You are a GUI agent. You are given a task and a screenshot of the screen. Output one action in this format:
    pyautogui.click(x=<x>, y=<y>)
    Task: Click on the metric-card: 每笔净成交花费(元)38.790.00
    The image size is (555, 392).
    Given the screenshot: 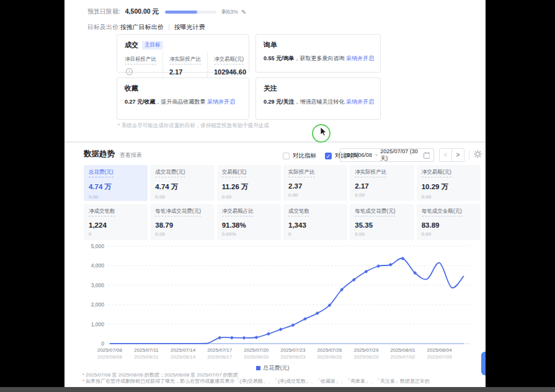 What is the action you would take?
    pyautogui.click(x=182, y=222)
    